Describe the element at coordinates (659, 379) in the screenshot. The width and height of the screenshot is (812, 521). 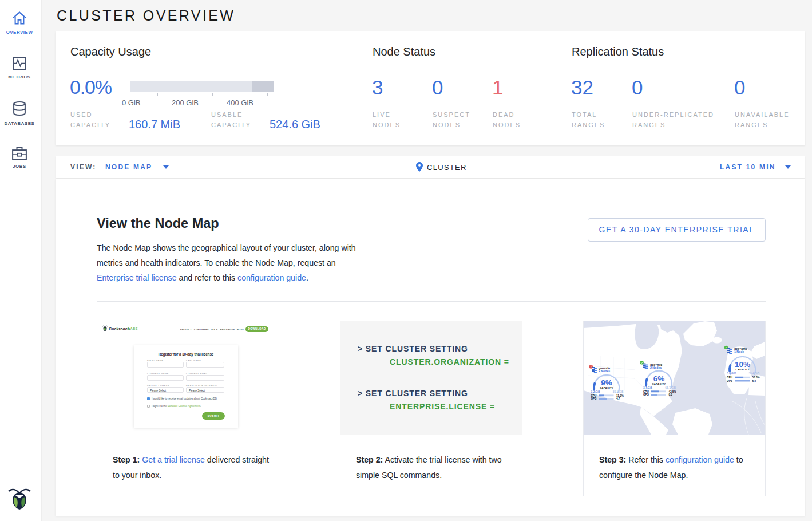
I see `svg-text: 6%` at that location.